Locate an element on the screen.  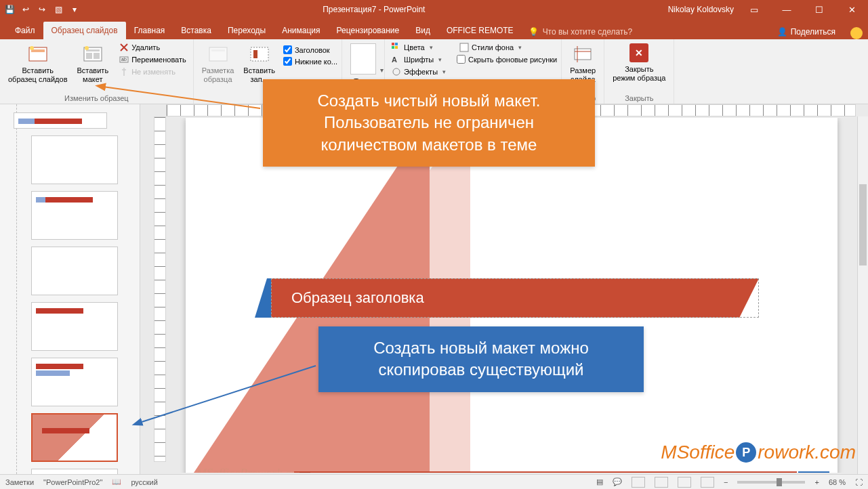
close-button: ✕ is located at coordinates (852, 9).